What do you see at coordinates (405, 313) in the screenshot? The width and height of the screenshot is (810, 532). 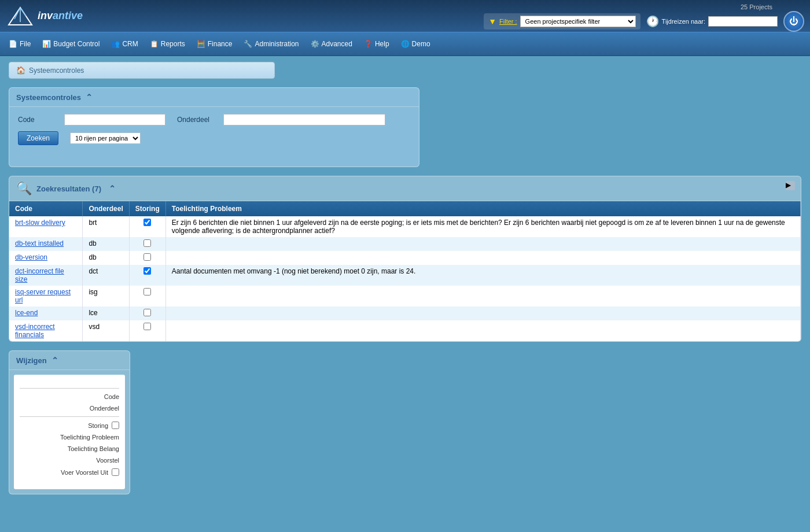 I see `table-row: lce-endlce` at bounding box center [405, 313].